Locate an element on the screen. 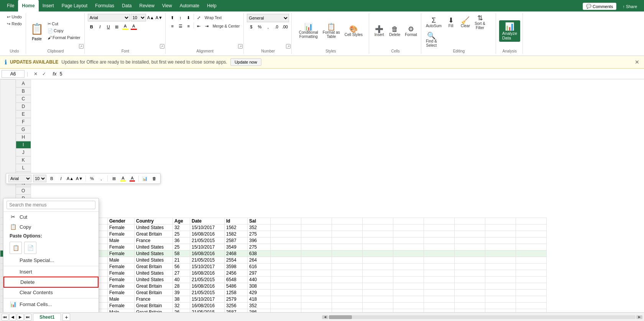 This screenshot has width=644, height=321. cell-P4 is located at coordinates (470, 241).